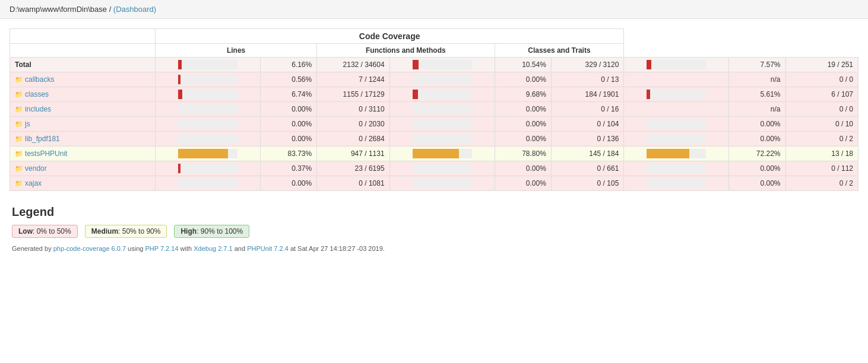 Image resolution: width=868 pixels, height=363 pixels. Describe the element at coordinates (434, 231) in the screenshot. I see `legend-items: Low: 0% to 50% Medium: 50% to 90% High: …` at that location.